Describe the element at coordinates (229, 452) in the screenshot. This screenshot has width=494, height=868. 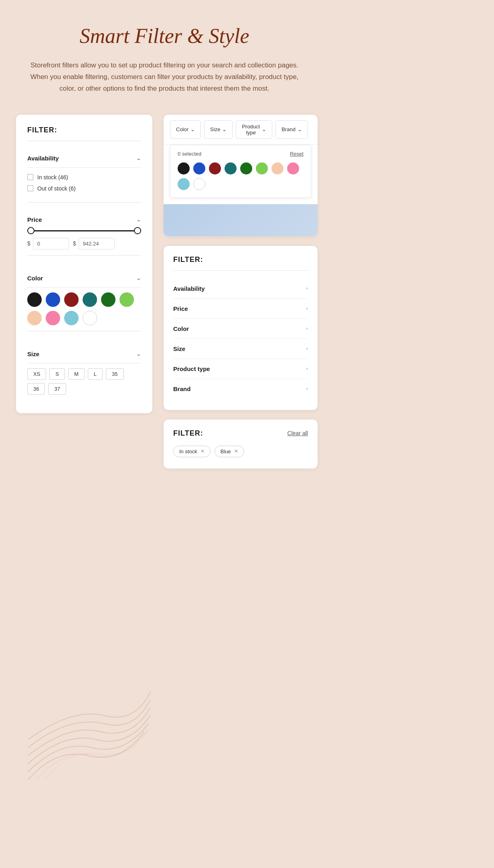
I see `tag-blue: Blue ✕` at that location.